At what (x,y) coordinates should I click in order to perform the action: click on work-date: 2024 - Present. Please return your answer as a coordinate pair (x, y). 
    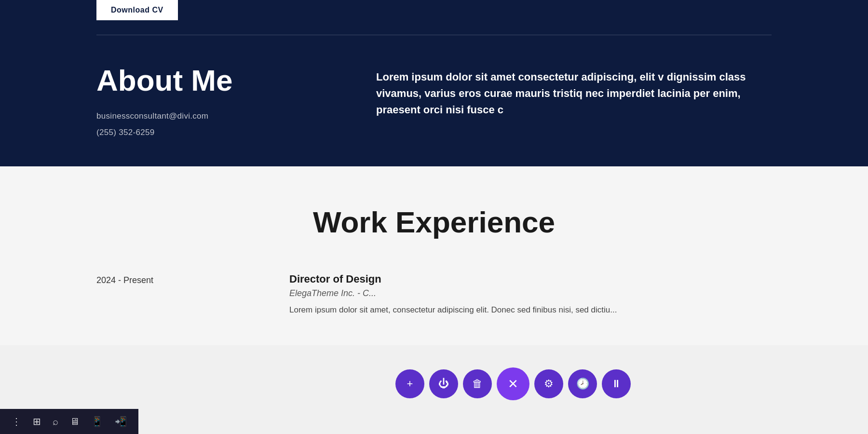
    Looking at the image, I should click on (145, 279).